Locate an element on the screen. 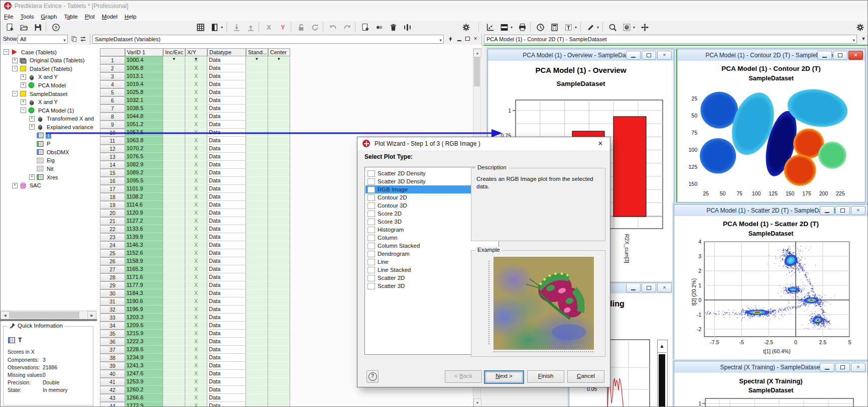 The height and width of the screenshot is (407, 868). chevron-down-icon: ▾ is located at coordinates (634, 27).